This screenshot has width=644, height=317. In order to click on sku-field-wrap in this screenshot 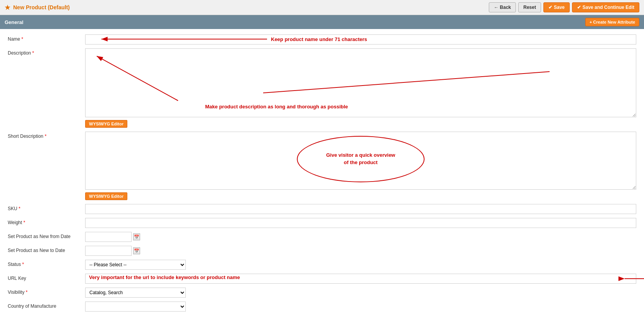, I will do `click(361, 209)`.